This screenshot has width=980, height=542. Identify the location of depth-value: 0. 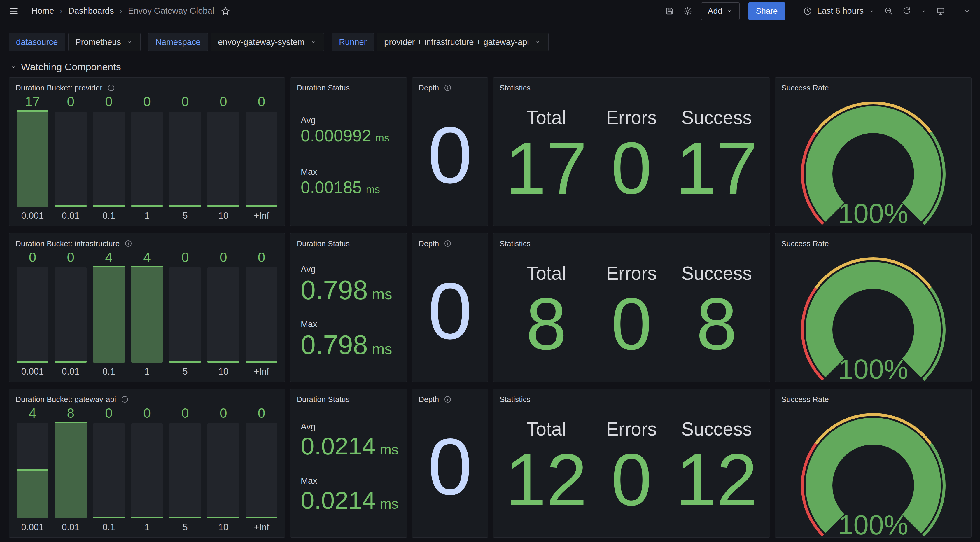
(450, 467).